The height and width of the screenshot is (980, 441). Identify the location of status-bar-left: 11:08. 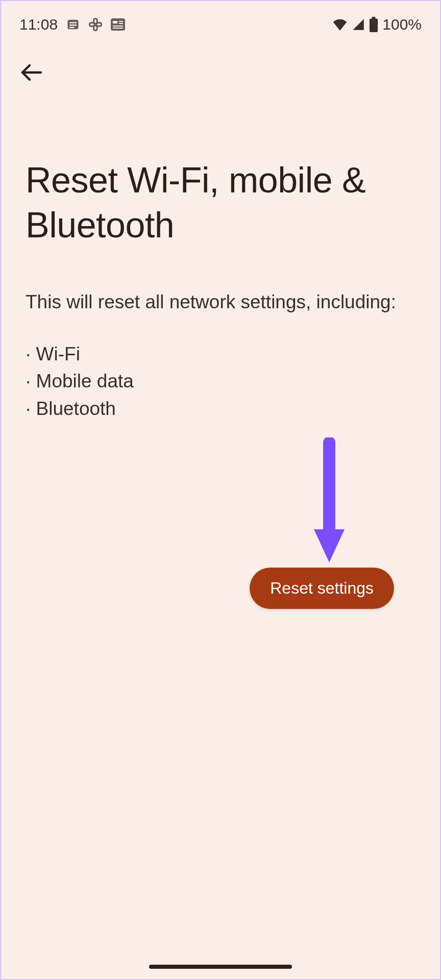
(72, 24).